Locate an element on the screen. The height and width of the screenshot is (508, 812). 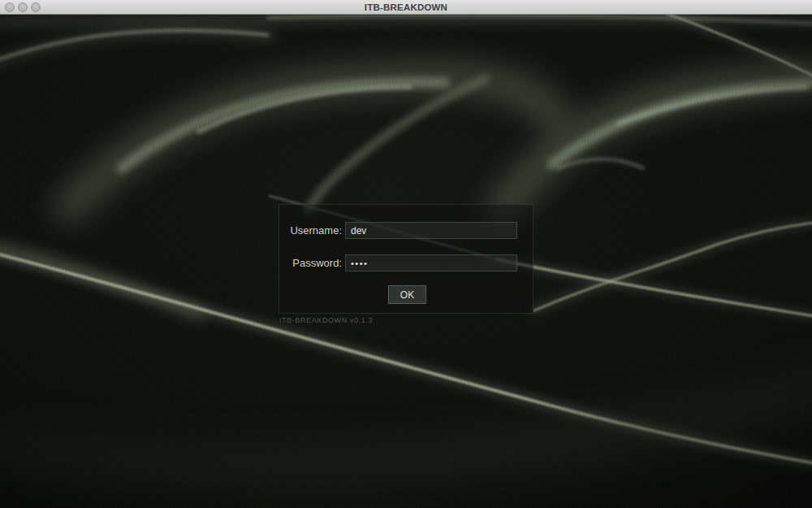
username-row: Username: is located at coordinates (406, 231).